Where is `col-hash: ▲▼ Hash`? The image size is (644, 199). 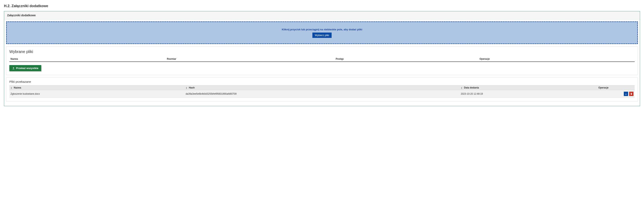
col-hash: ▲▼ Hash is located at coordinates (322, 88).